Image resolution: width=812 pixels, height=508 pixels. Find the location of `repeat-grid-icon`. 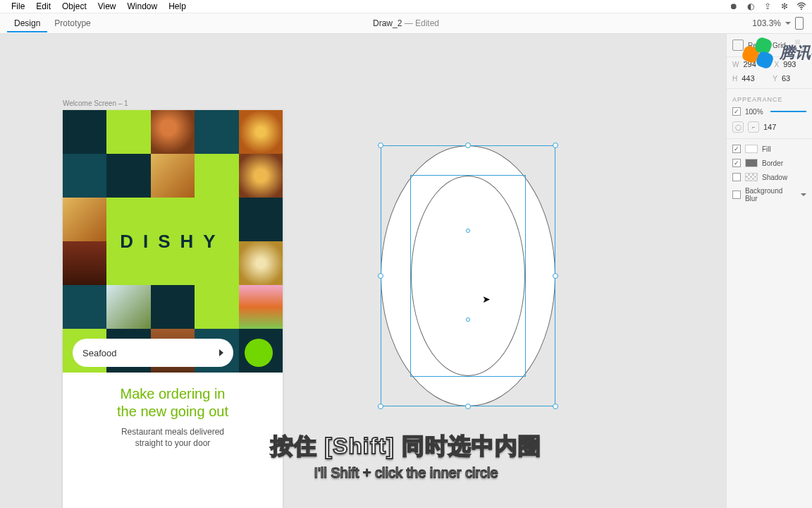

repeat-grid-icon is located at coordinates (738, 45).